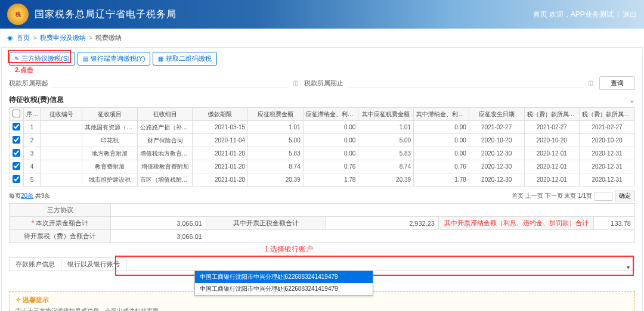 The image size is (644, 311). What do you see at coordinates (322, 309) in the screenshot?
I see `tip-line: ①点击三方协议缴税如果成功后，会弹出成功扣款页面。` at bounding box center [322, 309].